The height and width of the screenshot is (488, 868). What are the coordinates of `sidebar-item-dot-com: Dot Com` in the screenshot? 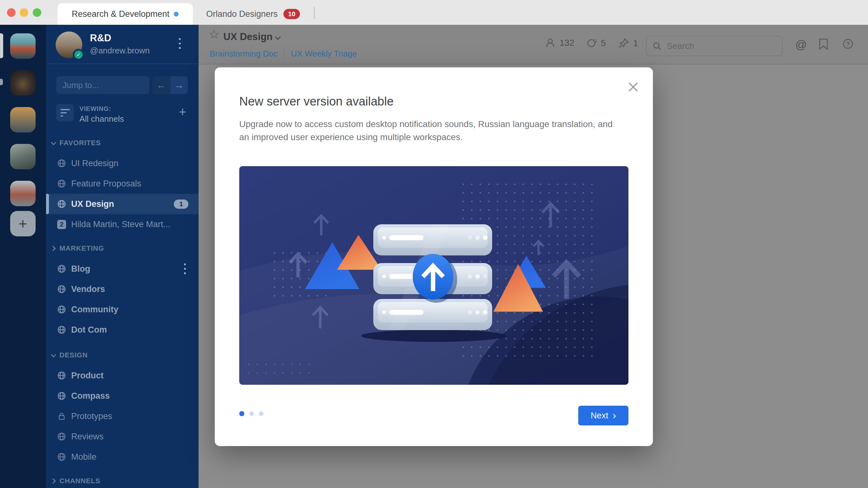 It's located at (122, 330).